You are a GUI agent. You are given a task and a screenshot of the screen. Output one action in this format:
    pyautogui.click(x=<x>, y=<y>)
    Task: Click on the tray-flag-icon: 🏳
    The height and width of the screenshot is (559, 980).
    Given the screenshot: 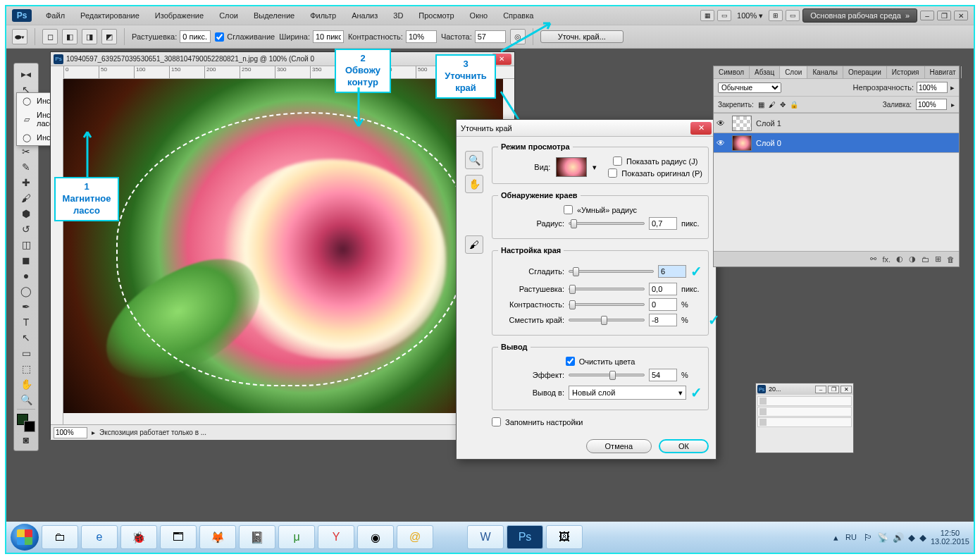 What is the action you would take?
    pyautogui.click(x=868, y=537)
    